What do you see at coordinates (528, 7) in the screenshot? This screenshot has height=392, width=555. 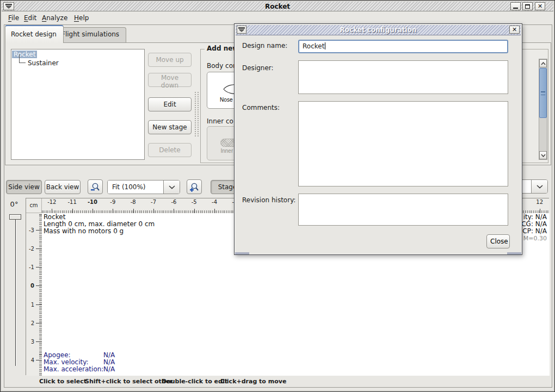 I see `maximize-icon` at bounding box center [528, 7].